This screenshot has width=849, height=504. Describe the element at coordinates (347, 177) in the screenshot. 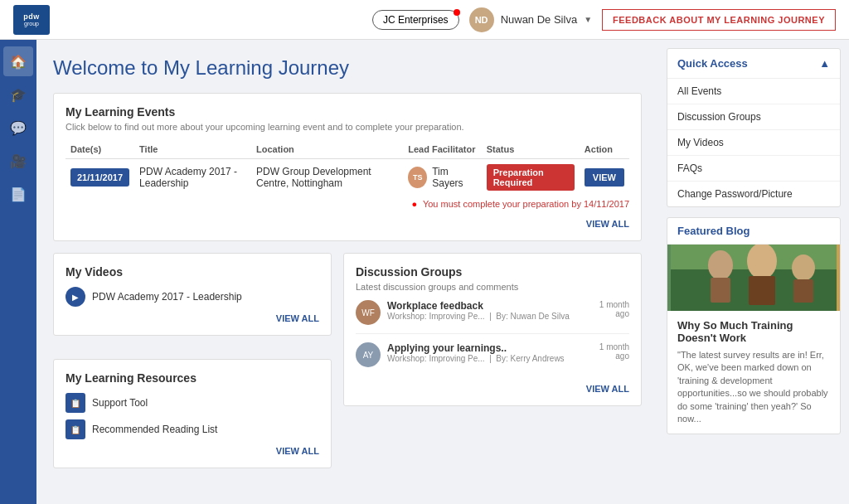

I see `table-row: 21/11/2017 PDW Academy 2017 - Leadership…` at that location.